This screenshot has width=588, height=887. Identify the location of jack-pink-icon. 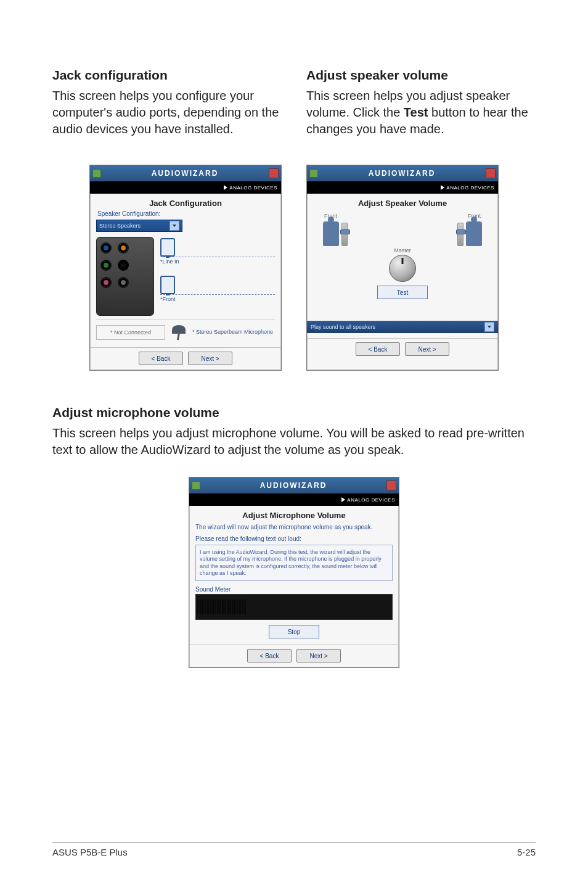
(106, 283).